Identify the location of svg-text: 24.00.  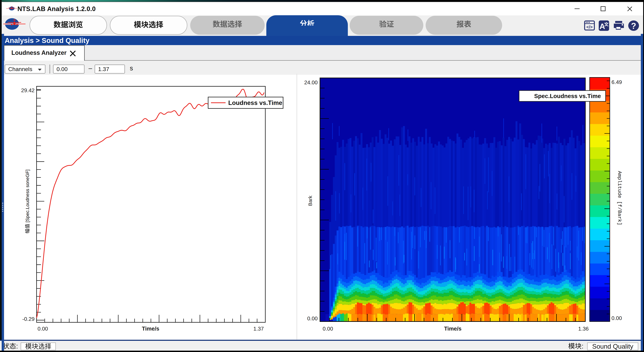
(311, 82).